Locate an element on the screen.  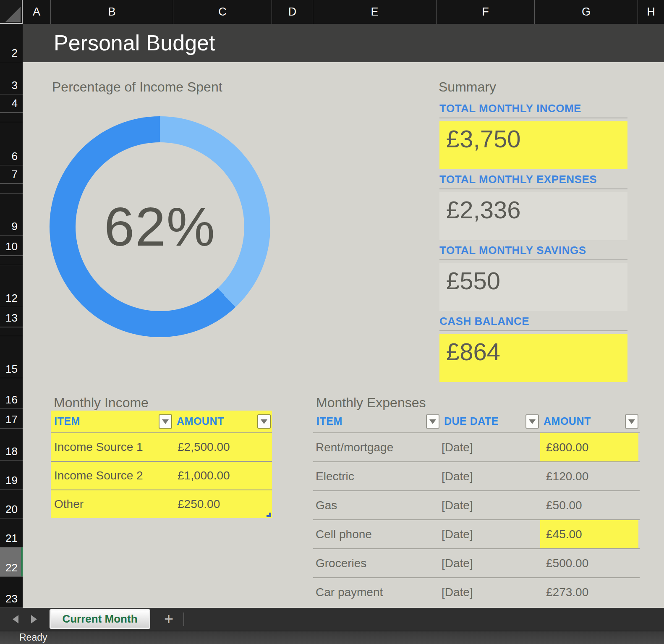
expenses-header-due-date: DUE DATE is located at coordinates (490, 421).